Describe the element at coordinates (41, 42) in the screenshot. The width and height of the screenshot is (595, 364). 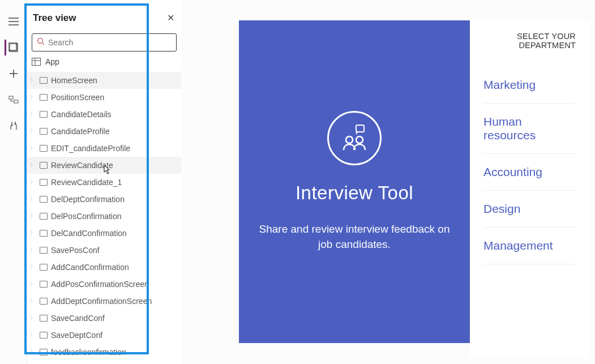
I see `search-icon` at that location.